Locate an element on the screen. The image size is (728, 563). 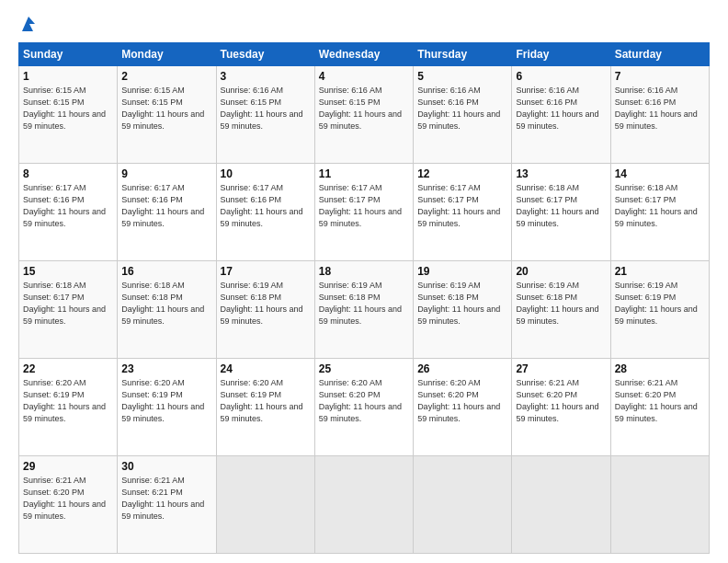
day-number: 26 is located at coordinates (462, 369).